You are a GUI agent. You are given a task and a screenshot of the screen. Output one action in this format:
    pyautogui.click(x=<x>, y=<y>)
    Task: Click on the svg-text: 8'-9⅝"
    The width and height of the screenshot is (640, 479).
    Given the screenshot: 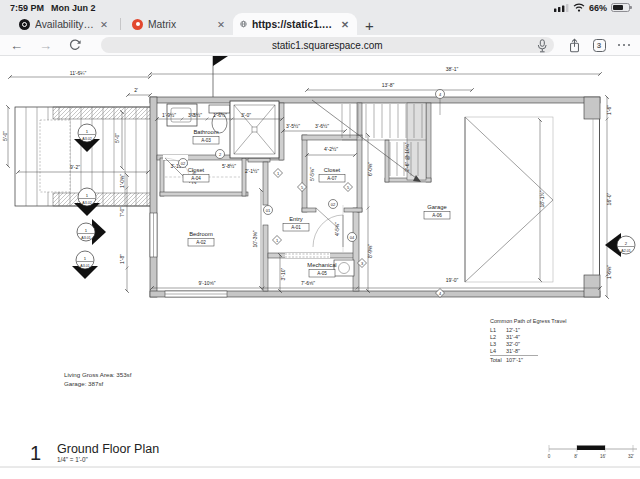 What is the action you would take?
    pyautogui.click(x=370, y=251)
    